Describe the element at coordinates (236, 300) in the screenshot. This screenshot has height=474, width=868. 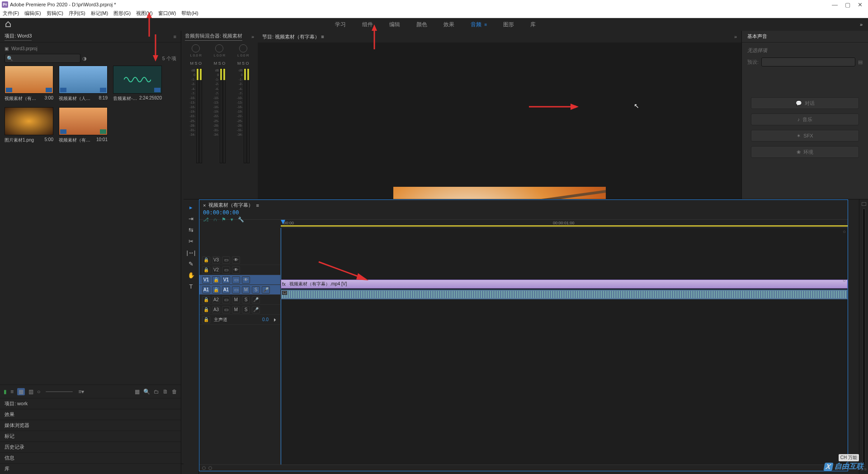
I see `mute-label: M` at that location.